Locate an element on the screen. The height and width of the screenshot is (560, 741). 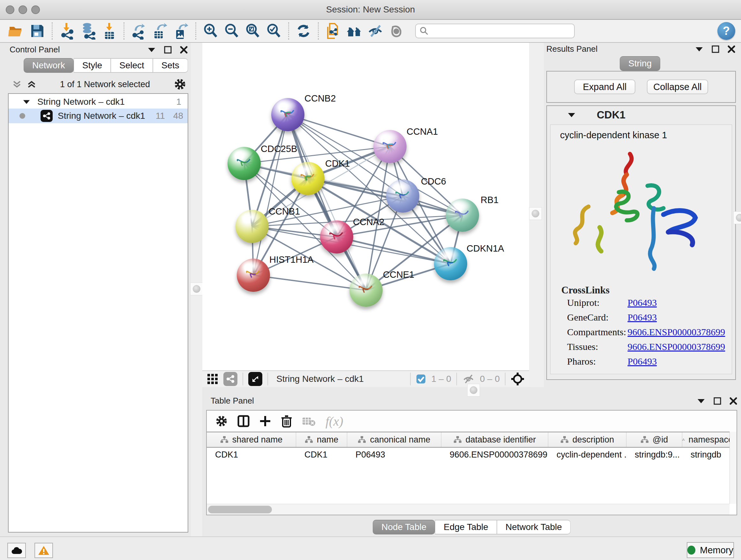
table-row: CDK1CDK1P064939606.ENSP00000378699cyclin… is located at coordinates (468, 455).